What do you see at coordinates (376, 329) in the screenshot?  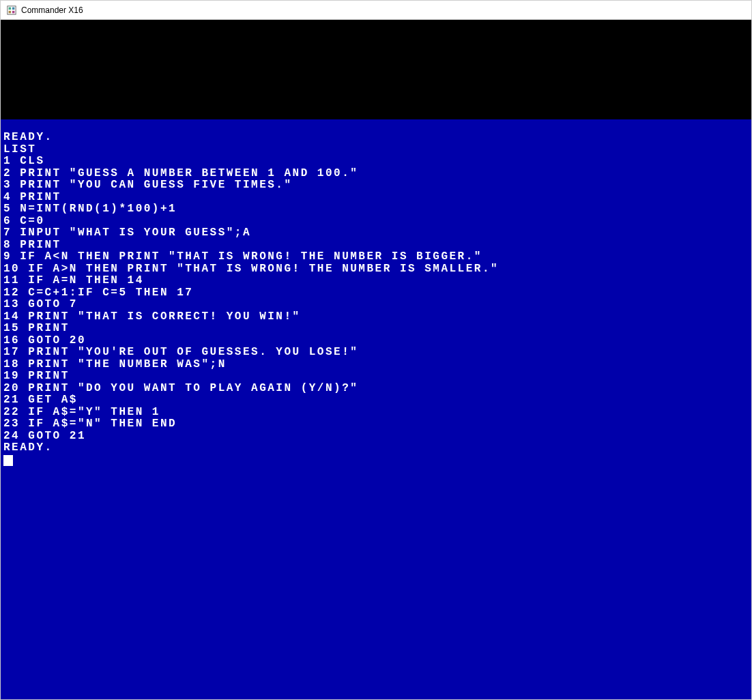 I see `terminal-line: 15 PRINT` at bounding box center [376, 329].